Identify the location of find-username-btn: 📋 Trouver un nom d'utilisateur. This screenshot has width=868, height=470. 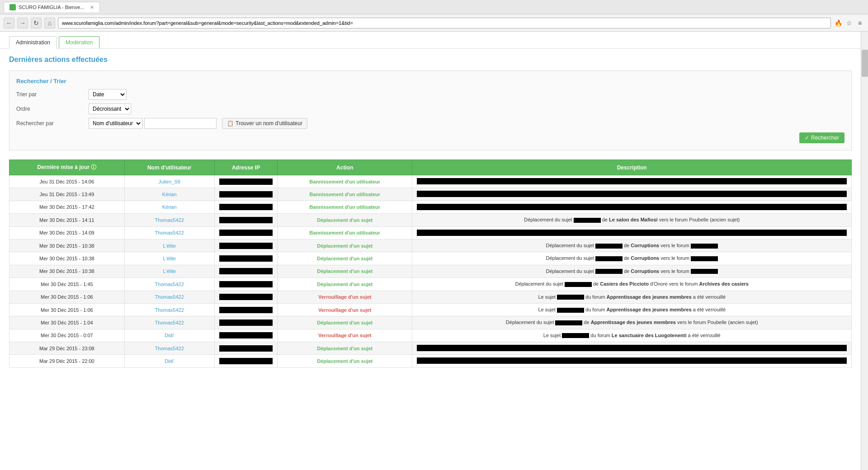
(265, 123).